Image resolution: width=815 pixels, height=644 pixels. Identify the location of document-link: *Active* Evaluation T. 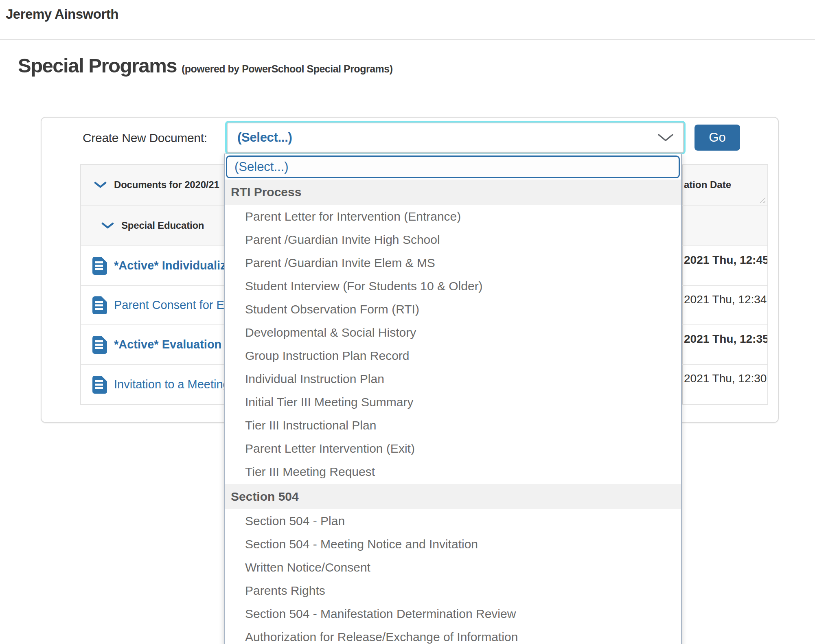
(173, 344).